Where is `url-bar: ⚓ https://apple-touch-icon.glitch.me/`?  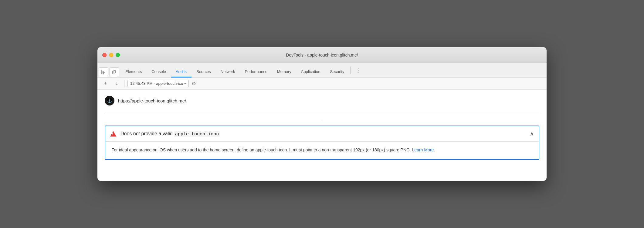 url-bar: ⚓ https://apple-touch-icon.glitch.me/ is located at coordinates (322, 102).